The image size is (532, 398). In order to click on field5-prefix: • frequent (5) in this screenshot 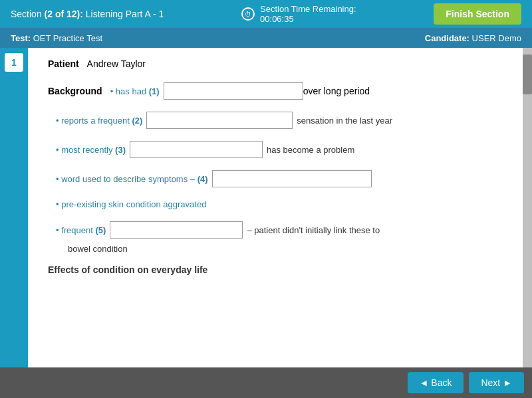, I will do `click(81, 230)`.